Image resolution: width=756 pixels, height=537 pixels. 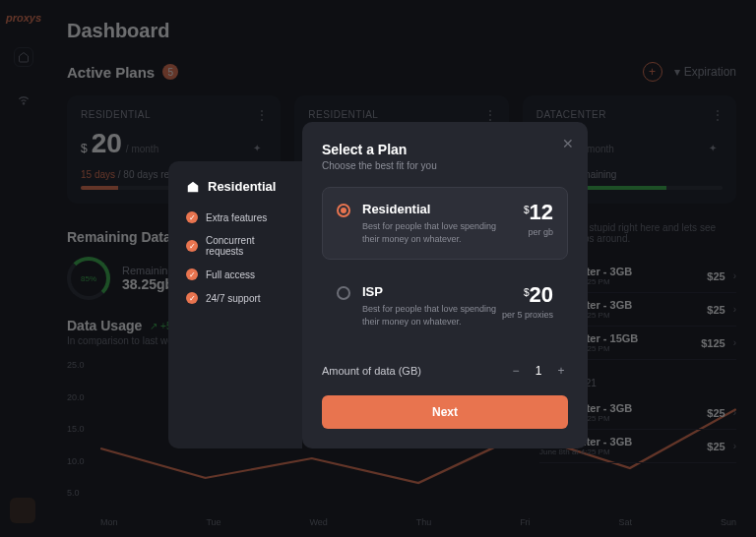 What do you see at coordinates (568, 144) in the screenshot?
I see `close-icon: ✕` at bounding box center [568, 144].